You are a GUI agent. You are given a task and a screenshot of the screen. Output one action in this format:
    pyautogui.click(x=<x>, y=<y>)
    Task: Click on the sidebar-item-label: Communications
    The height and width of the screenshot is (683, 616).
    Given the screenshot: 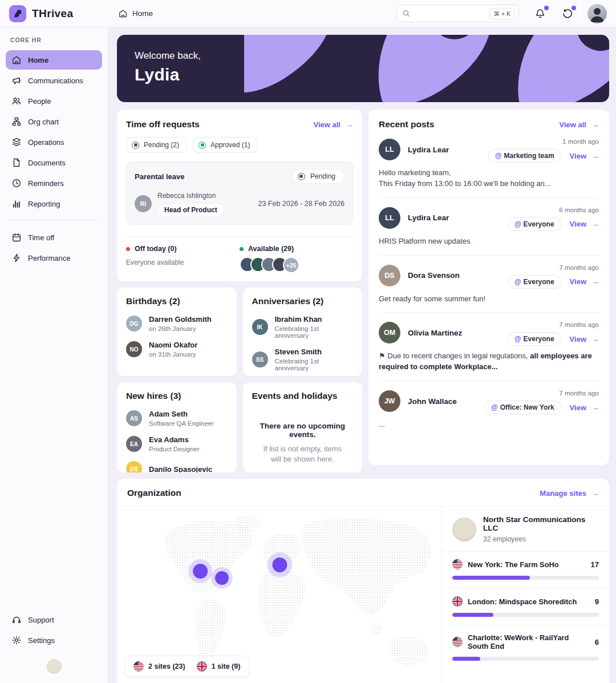 What is the action you would take?
    pyautogui.click(x=56, y=81)
    